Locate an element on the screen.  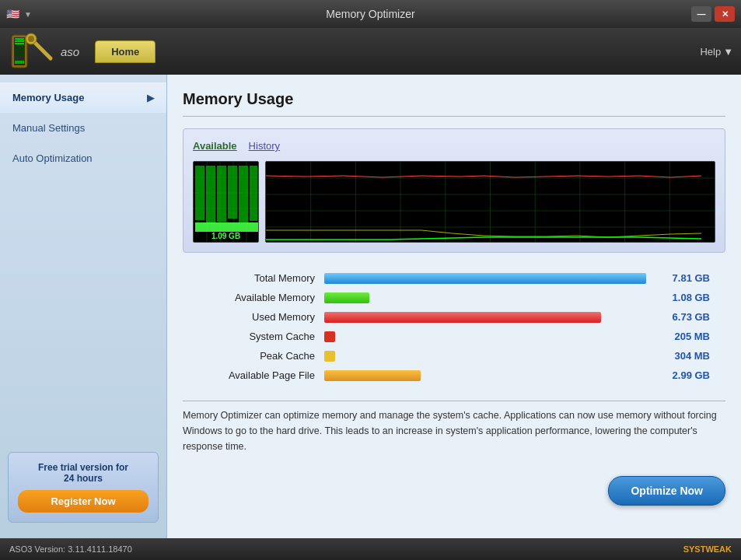
sidebar-item-label: Memory Usage is located at coordinates (48, 98).